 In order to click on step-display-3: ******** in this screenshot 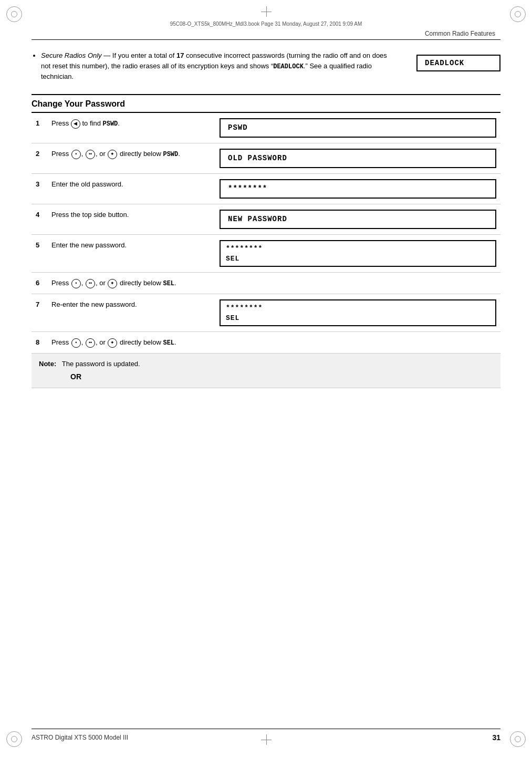, I will do `click(358, 189)`.